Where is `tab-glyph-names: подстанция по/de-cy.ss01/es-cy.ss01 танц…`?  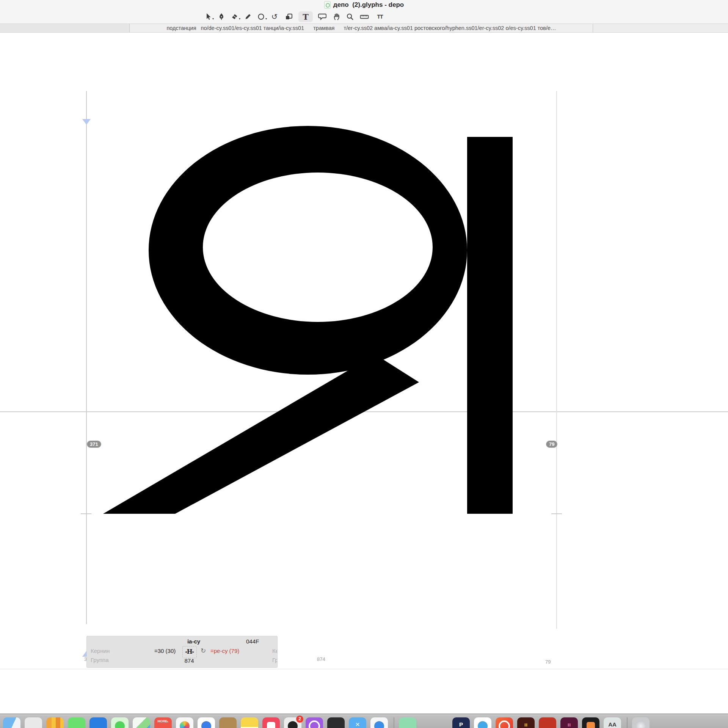 tab-glyph-names: подстанция по/de-cy.ss01/es-cy.ss01 танц… is located at coordinates (361, 28).